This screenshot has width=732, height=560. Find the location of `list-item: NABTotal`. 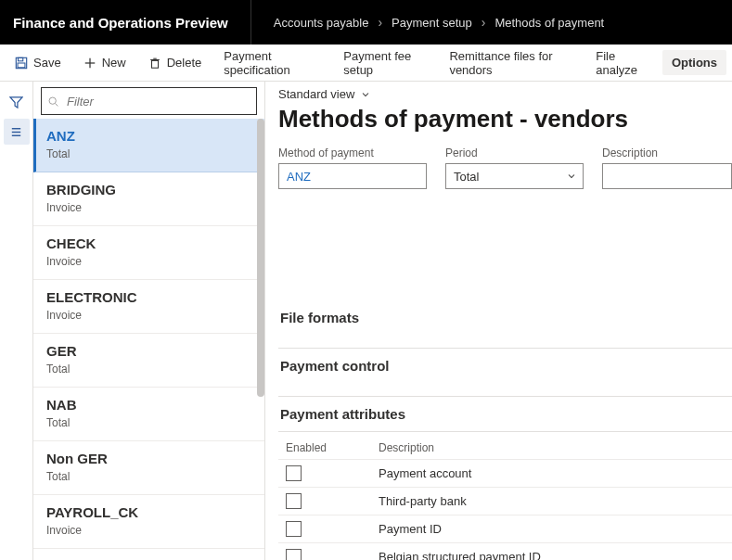

list-item: NABTotal is located at coordinates (148, 414).